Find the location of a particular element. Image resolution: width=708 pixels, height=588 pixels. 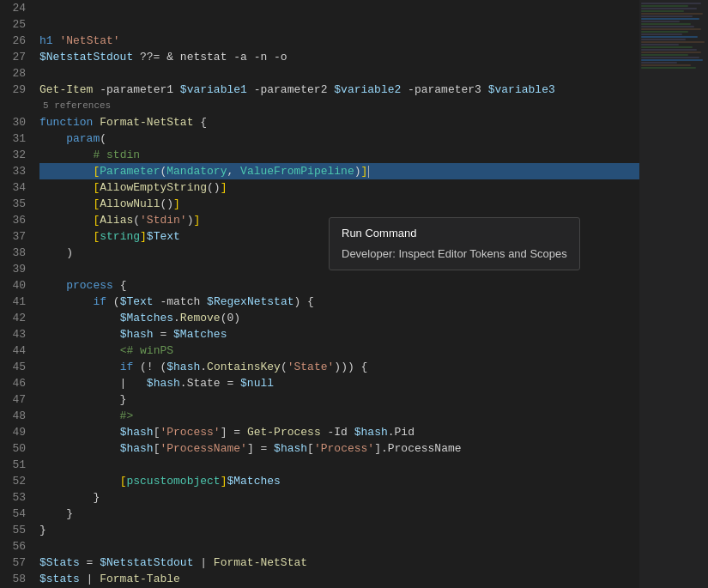

context-menu: Run Command Developer: Inspect Editor To… is located at coordinates (455, 244).